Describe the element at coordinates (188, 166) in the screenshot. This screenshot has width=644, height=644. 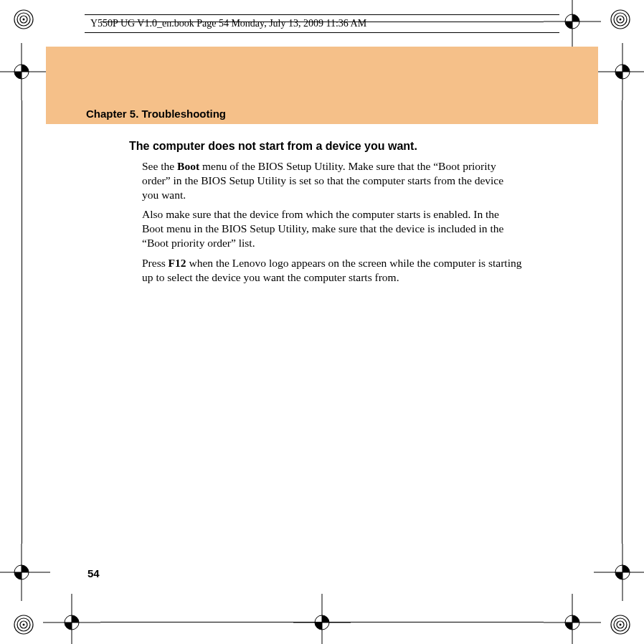
I see `bold-boot: Boot` at that location.